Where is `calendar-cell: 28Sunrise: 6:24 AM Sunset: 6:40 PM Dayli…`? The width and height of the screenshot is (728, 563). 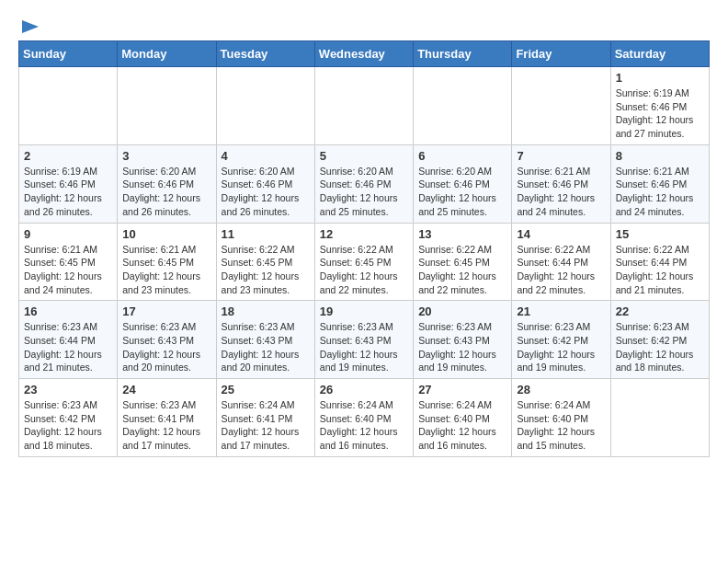
calendar-cell: 28Sunrise: 6:24 AM Sunset: 6:40 PM Dayli… is located at coordinates (561, 418).